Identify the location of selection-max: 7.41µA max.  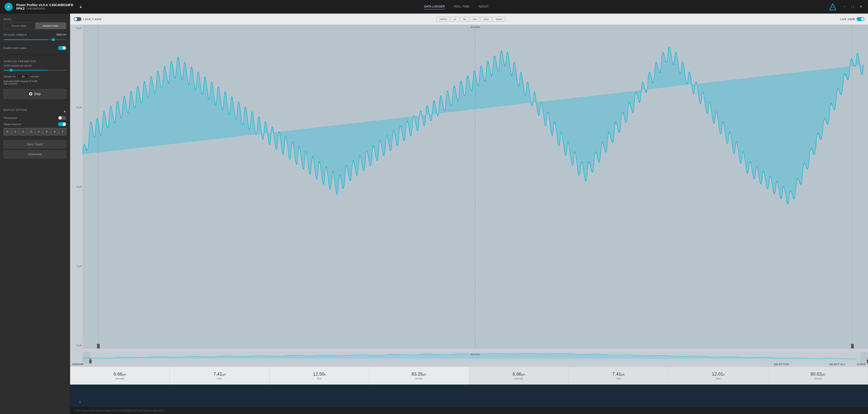
(619, 376).